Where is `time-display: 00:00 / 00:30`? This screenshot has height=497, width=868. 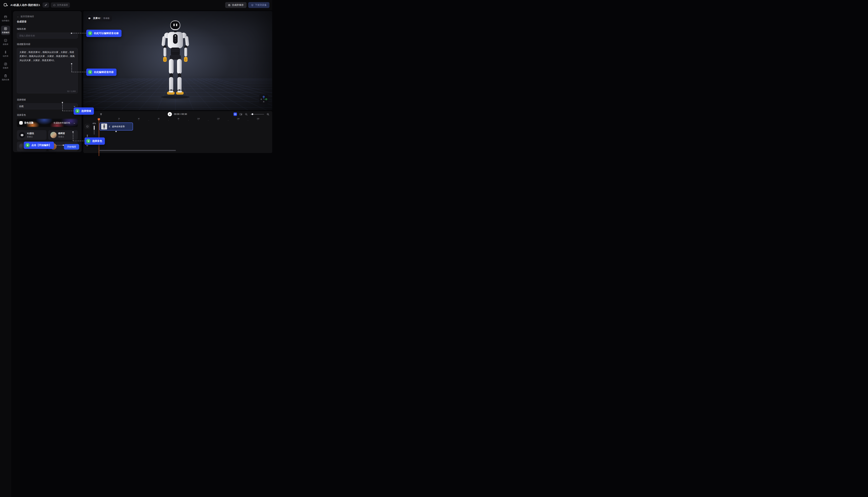 time-display: 00:00 / 00:30 is located at coordinates (180, 114).